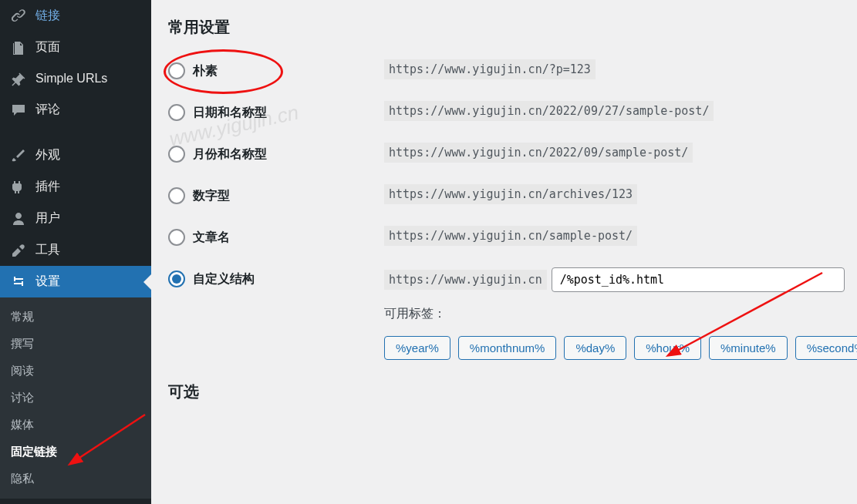 The image size is (857, 504). What do you see at coordinates (48, 156) in the screenshot?
I see `sidebar-item-label: 外观` at bounding box center [48, 156].